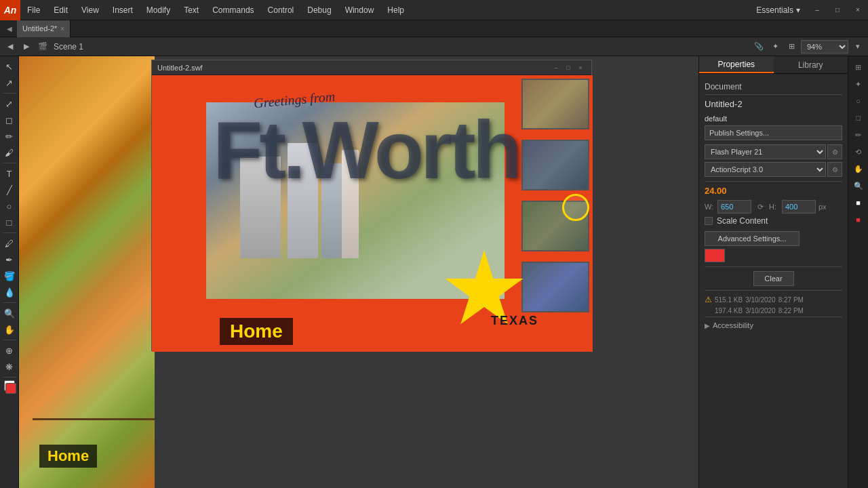 The width and height of the screenshot is (868, 488). What do you see at coordinates (774, 279) in the screenshot?
I see `clear-button: Clear` at bounding box center [774, 279].